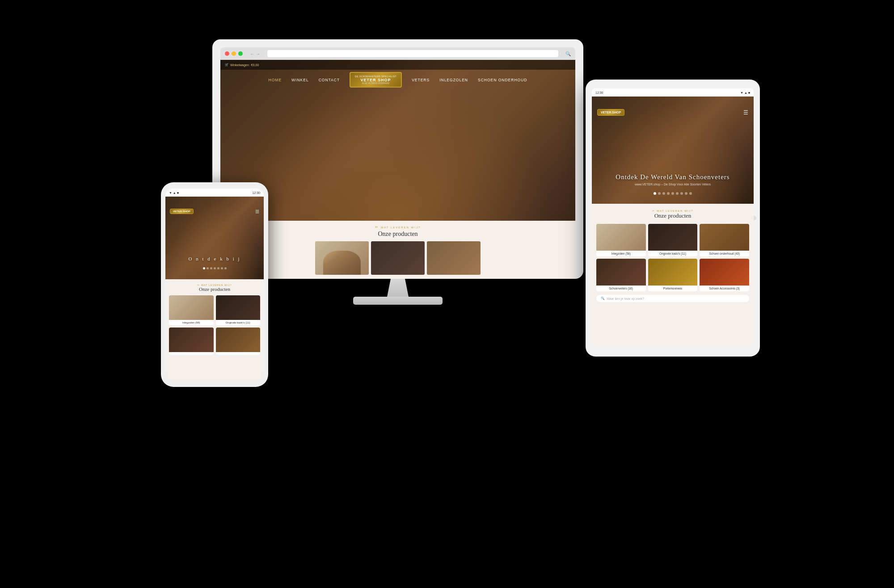 The height and width of the screenshot is (588, 894). Describe the element at coordinates (673, 218) in the screenshot. I see `tablet: 12:30 ▼ ▲ ■ VETER.SHOP ☰ Ontdek De Werel…` at that location.